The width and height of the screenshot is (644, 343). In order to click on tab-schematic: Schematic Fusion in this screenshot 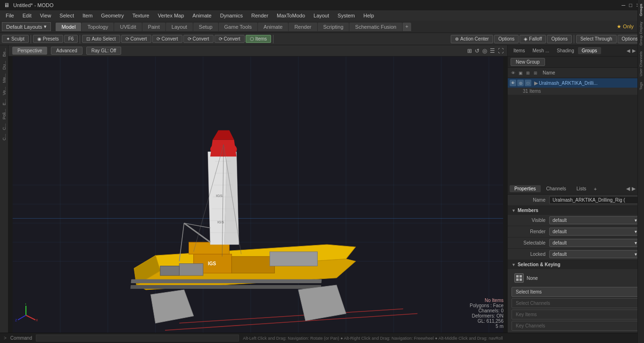, I will do `click(375, 27)`.